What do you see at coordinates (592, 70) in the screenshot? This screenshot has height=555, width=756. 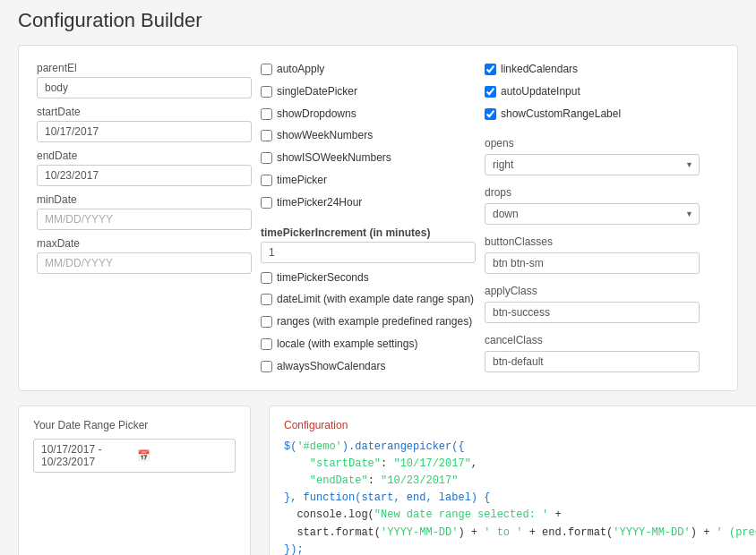 I see `linkedCalendars-checkbox-label: linkedCalendars` at bounding box center [592, 70].